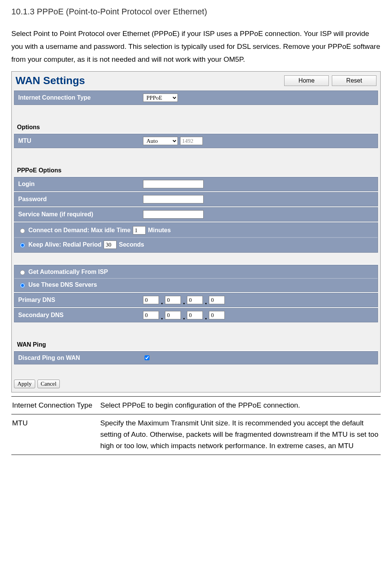 The image size is (392, 572). What do you see at coordinates (23, 245) in the screenshot?
I see `keep-alive-radio` at bounding box center [23, 245].